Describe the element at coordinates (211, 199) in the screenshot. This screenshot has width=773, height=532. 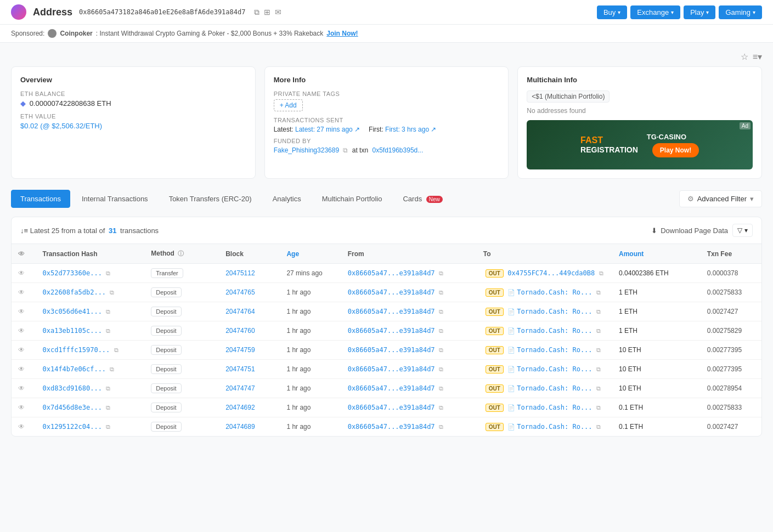
I see `tab-token-transfers: Token Transfers (ERC-20)` at that location.